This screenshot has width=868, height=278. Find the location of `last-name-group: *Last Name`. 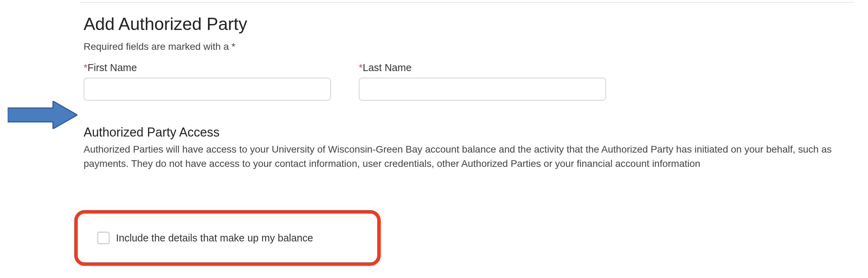

last-name-group: *Last Name is located at coordinates (482, 82).